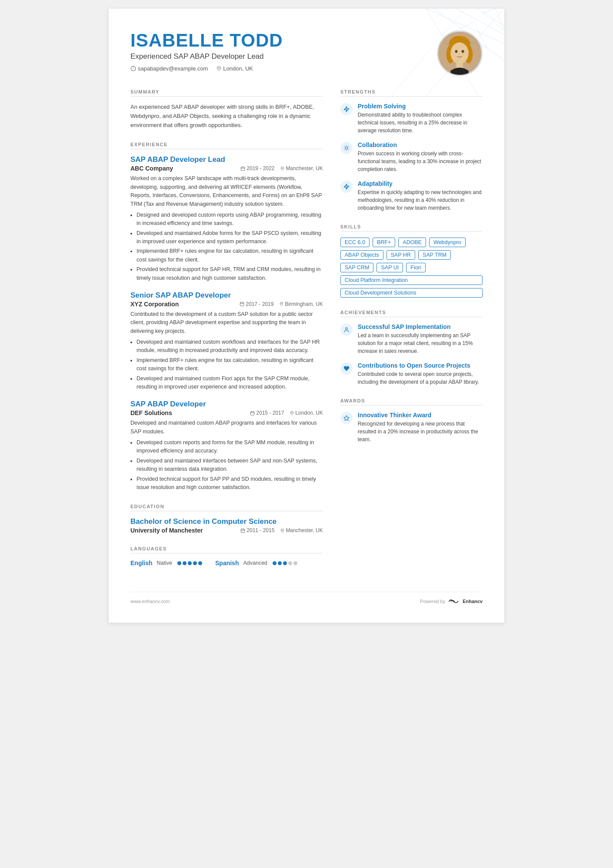 The width and height of the screenshot is (613, 868). What do you see at coordinates (230, 274) in the screenshot?
I see `bullet: Provided technical support for SAP HR, T…` at bounding box center [230, 274].